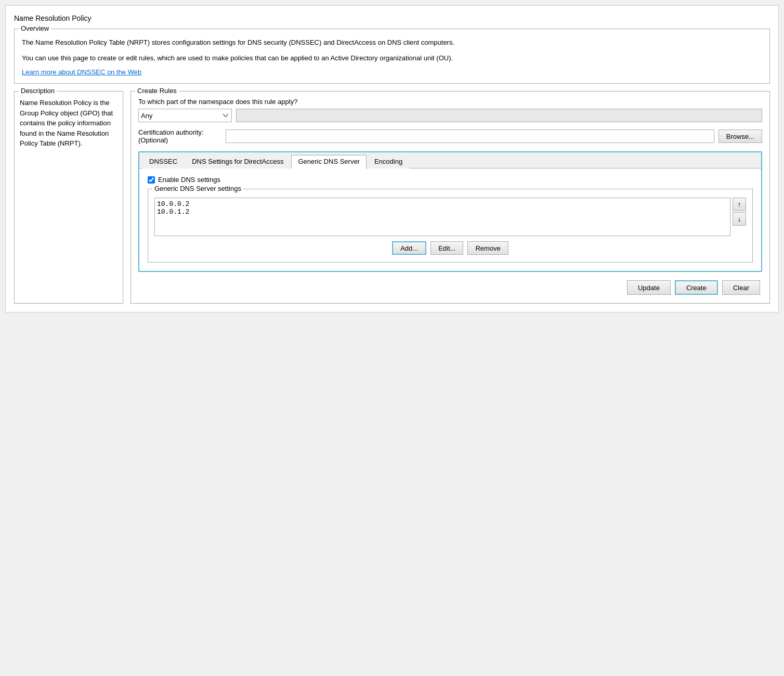  I want to click on tab-generic-dns: Generic DNS Server, so click(329, 162).